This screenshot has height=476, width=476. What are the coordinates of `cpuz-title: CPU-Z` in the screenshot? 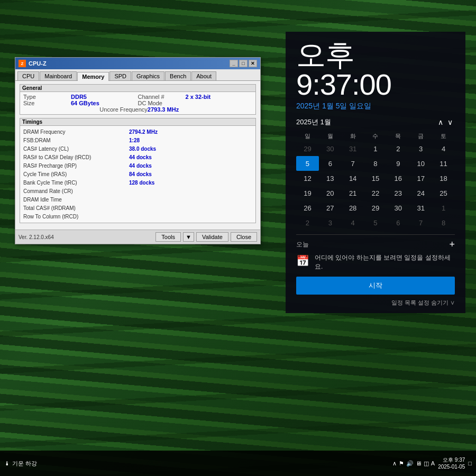 It's located at (129, 63).